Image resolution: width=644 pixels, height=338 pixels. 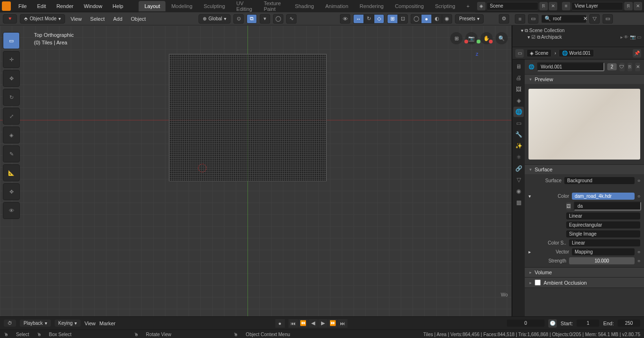 What do you see at coordinates (628, 6) in the screenshot?
I see `viewlayer-new-icon: ⎘` at bounding box center [628, 6].